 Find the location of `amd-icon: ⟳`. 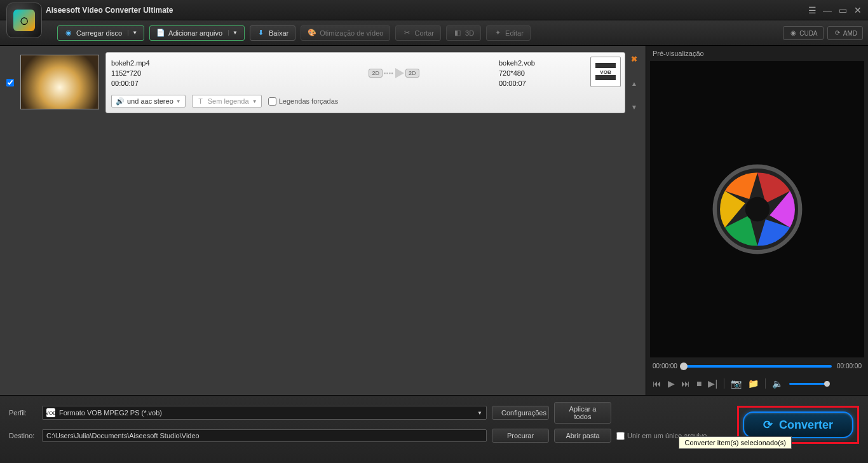

amd-icon: ⟳ is located at coordinates (837, 33).